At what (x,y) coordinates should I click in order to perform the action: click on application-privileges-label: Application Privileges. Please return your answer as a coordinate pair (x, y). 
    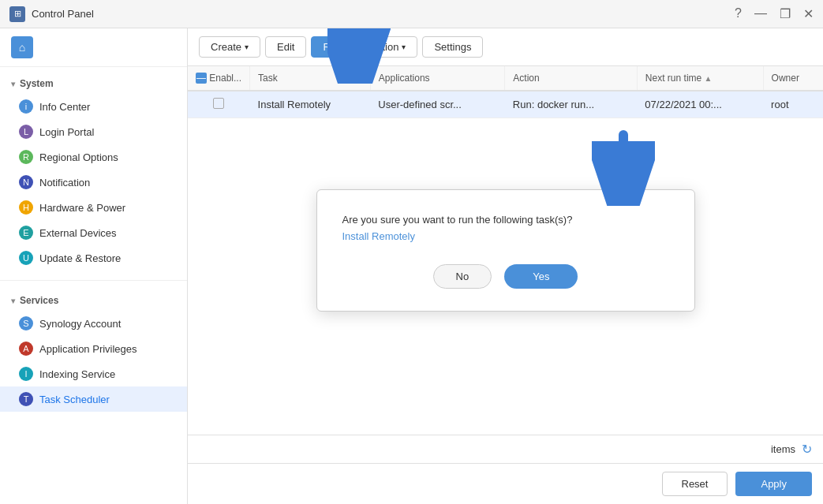
    Looking at the image, I should click on (88, 349).